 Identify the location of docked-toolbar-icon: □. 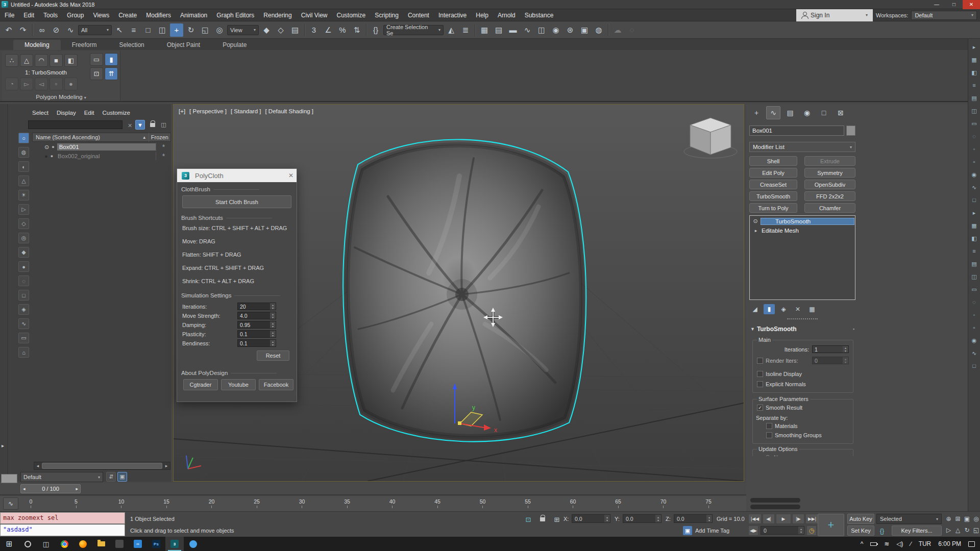
(974, 366).